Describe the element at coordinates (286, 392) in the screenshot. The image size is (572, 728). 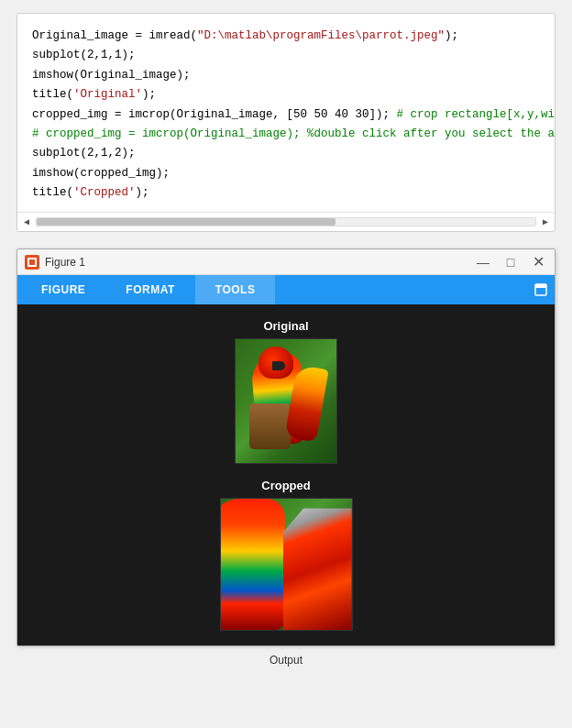
I see `subplot-original: Original` at that location.